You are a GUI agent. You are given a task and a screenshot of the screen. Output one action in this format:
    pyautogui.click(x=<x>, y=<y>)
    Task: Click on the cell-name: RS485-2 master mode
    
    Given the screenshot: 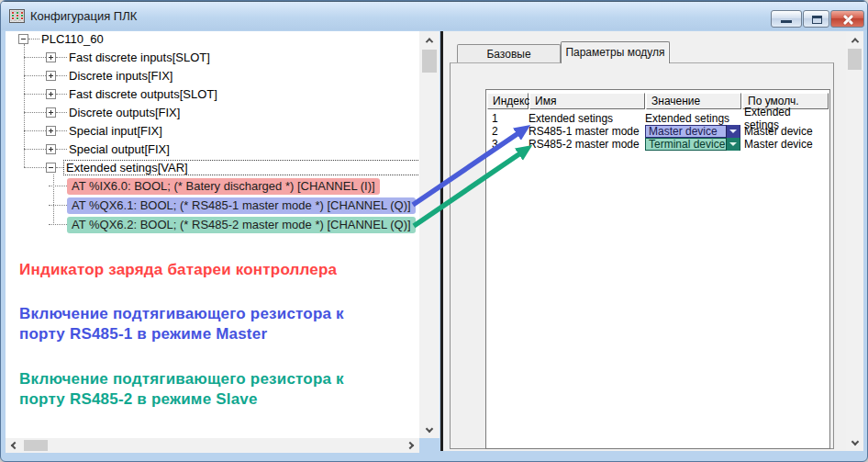 What is the action you would take?
    pyautogui.click(x=587, y=144)
    